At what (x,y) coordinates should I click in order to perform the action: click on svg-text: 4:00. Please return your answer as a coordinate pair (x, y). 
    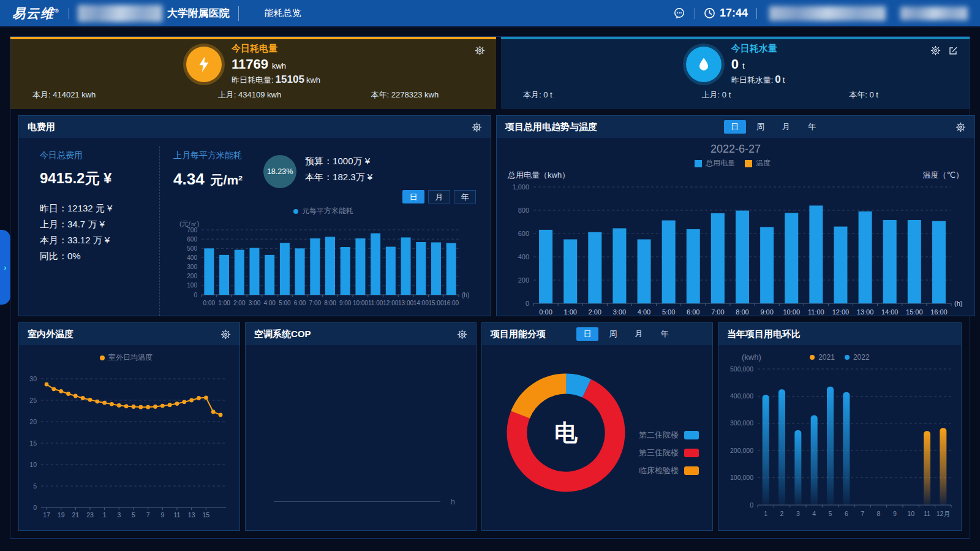
    Looking at the image, I should click on (270, 303).